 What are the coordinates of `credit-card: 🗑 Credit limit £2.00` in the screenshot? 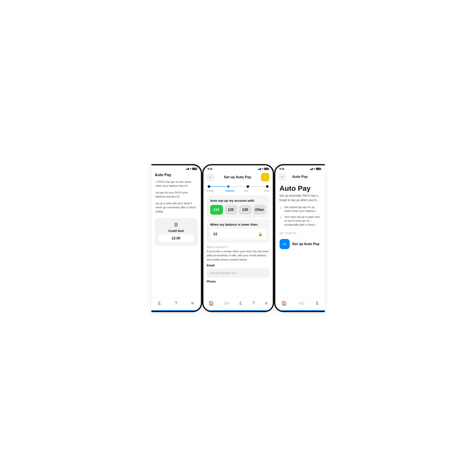 It's located at (176, 232).